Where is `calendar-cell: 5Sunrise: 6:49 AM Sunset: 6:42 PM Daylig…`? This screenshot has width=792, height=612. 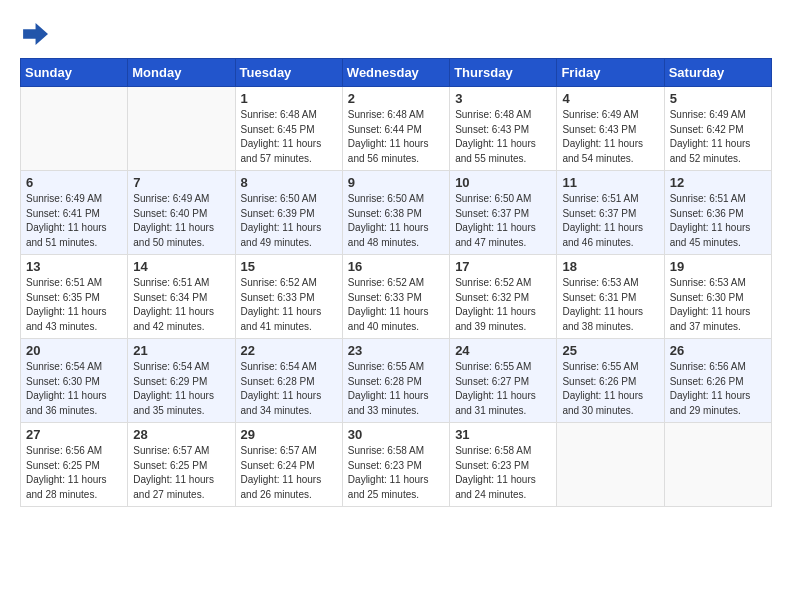 calendar-cell: 5Sunrise: 6:49 AM Sunset: 6:42 PM Daylig… is located at coordinates (718, 129).